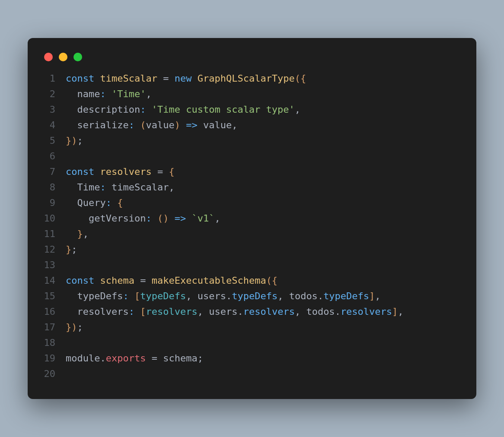  Describe the element at coordinates (252, 94) in the screenshot. I see `code-line: 2 name: 'Time',` at that location.